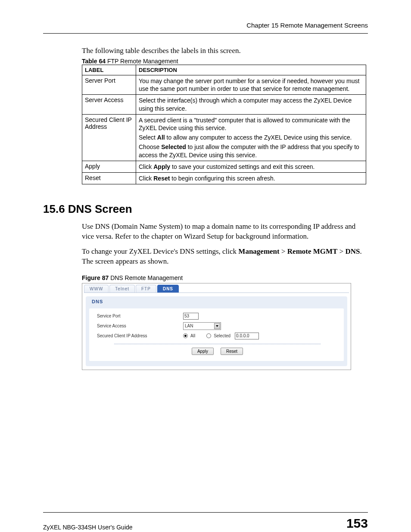 This screenshot has width=411, height=532. Describe the element at coordinates (122, 289) in the screenshot. I see `tab-telnet: Telnet` at that location.